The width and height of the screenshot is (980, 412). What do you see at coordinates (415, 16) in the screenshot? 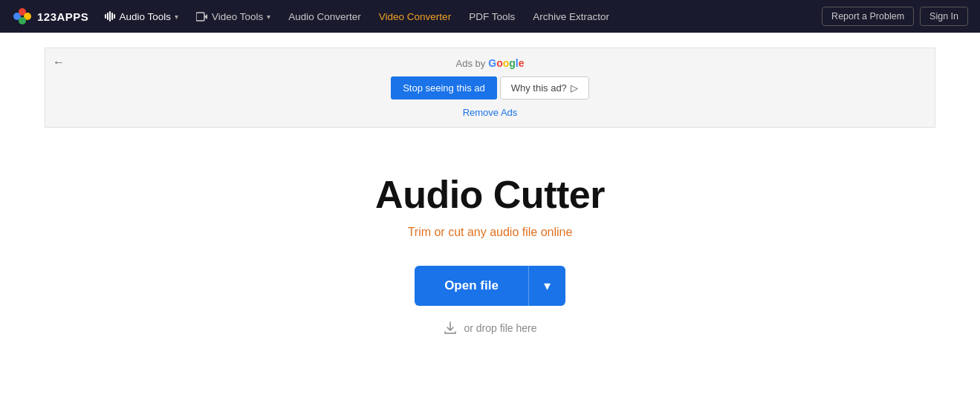
I see `nav-video-converter: Video Converter` at bounding box center [415, 16].